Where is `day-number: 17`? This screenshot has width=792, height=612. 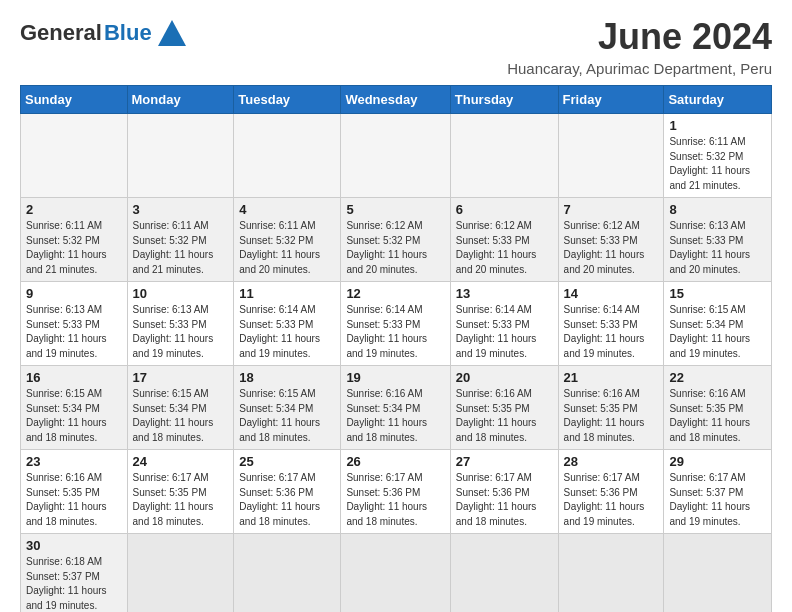 day-number: 17 is located at coordinates (181, 378).